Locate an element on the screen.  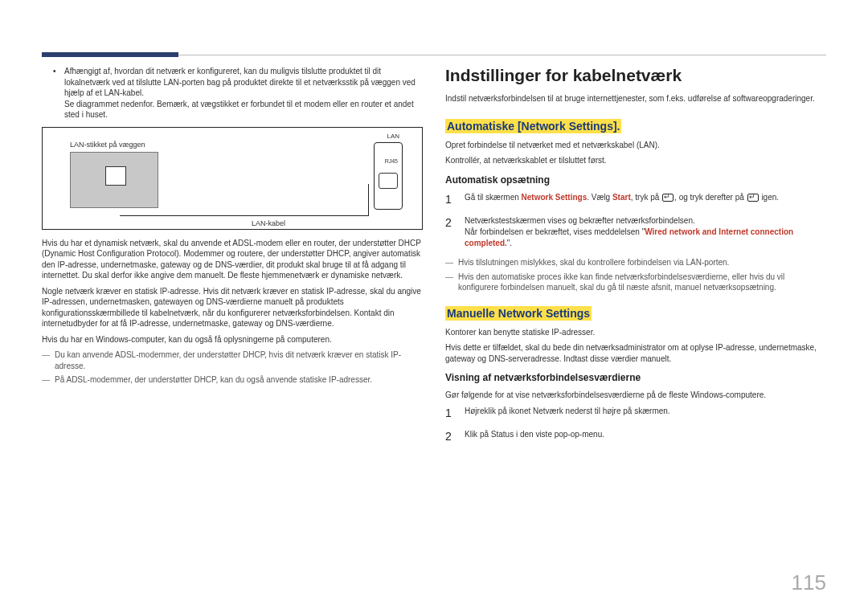
note-item: Hvis den automatiske proces ikke kan fin… is located at coordinates (636, 283).